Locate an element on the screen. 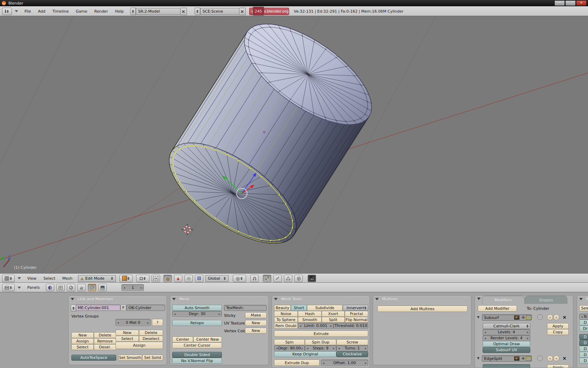 The height and width of the screenshot is (368, 588). manipulator-scale-button: ◎ is located at coordinates (189, 278).